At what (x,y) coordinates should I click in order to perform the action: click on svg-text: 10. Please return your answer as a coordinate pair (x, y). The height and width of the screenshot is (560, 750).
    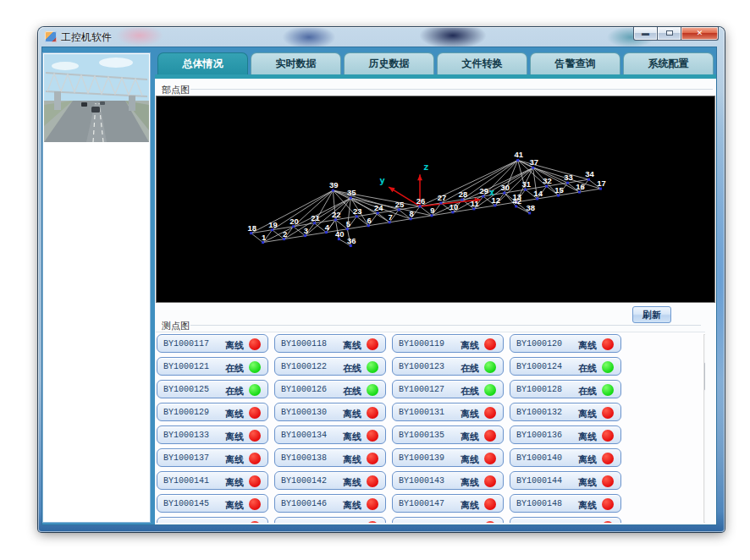
    Looking at the image, I should click on (454, 206).